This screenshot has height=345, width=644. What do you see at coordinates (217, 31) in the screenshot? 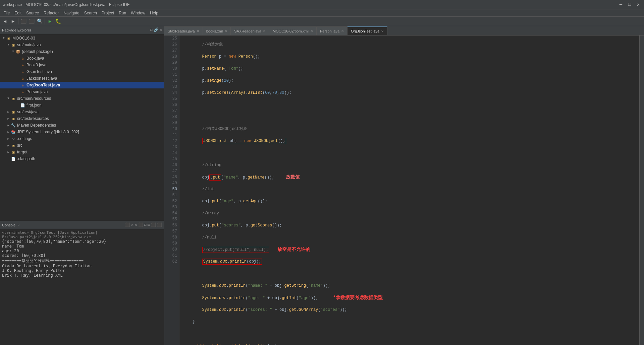
I see `tab-books-xml: books.xml ✕` at bounding box center [217, 31].